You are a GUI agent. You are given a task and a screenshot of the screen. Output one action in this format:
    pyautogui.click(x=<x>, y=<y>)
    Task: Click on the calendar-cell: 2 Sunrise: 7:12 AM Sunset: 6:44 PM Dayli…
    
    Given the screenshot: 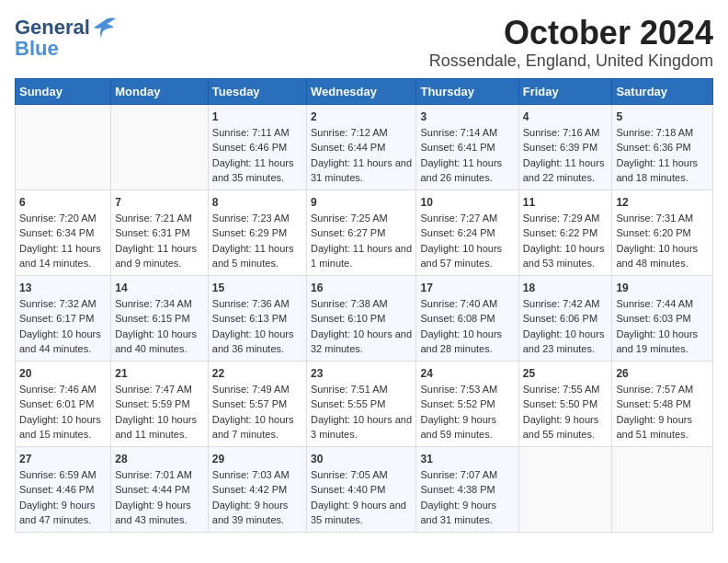 What is the action you would take?
    pyautogui.click(x=360, y=147)
    